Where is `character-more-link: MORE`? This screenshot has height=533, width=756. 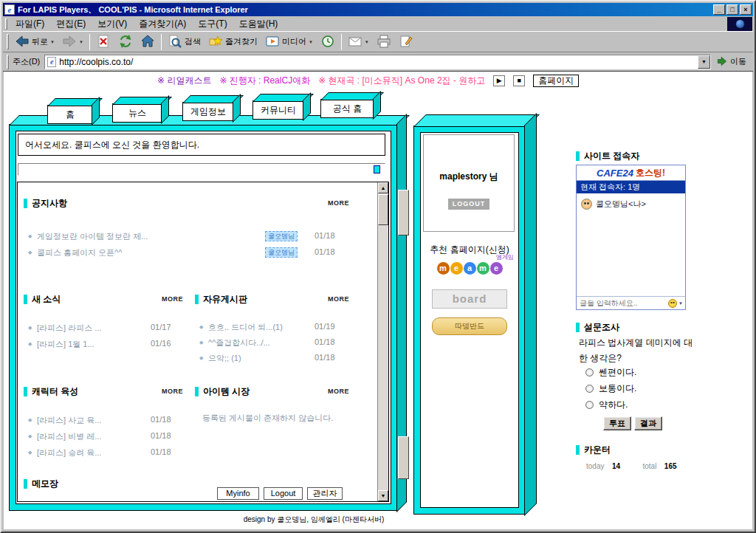 character-more-link: MORE is located at coordinates (173, 391).